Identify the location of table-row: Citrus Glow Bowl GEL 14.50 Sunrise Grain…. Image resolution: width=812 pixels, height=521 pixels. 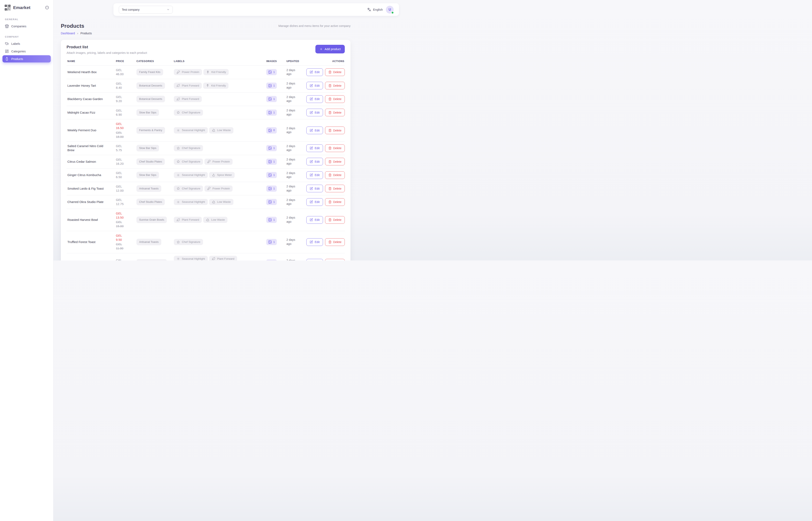
(206, 257).